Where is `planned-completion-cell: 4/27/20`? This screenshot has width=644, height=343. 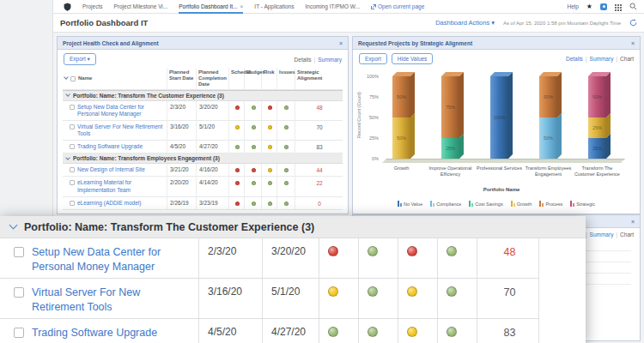 planned-completion-cell: 4/27/20 is located at coordinates (213, 147).